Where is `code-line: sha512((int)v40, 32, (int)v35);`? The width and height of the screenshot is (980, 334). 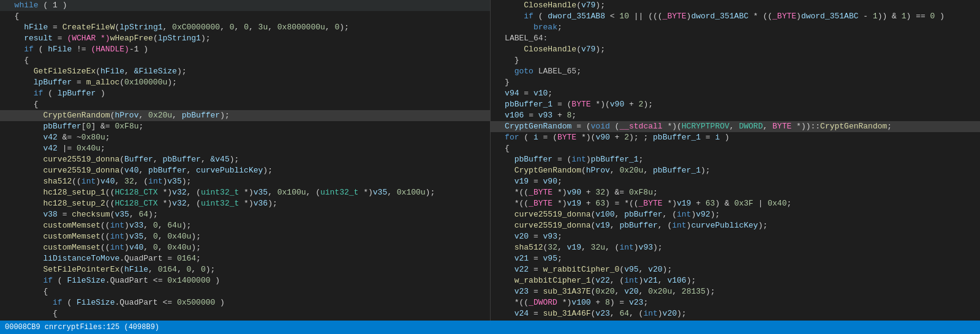 code-line: sha512((int)v40, 32, (int)v35); is located at coordinates (245, 182).